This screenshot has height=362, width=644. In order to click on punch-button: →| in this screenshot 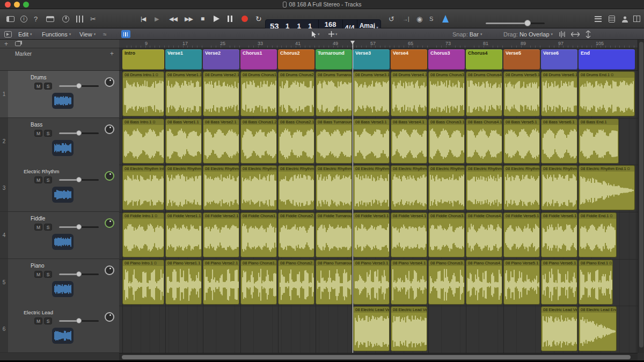, I will do `click(406, 19)`.